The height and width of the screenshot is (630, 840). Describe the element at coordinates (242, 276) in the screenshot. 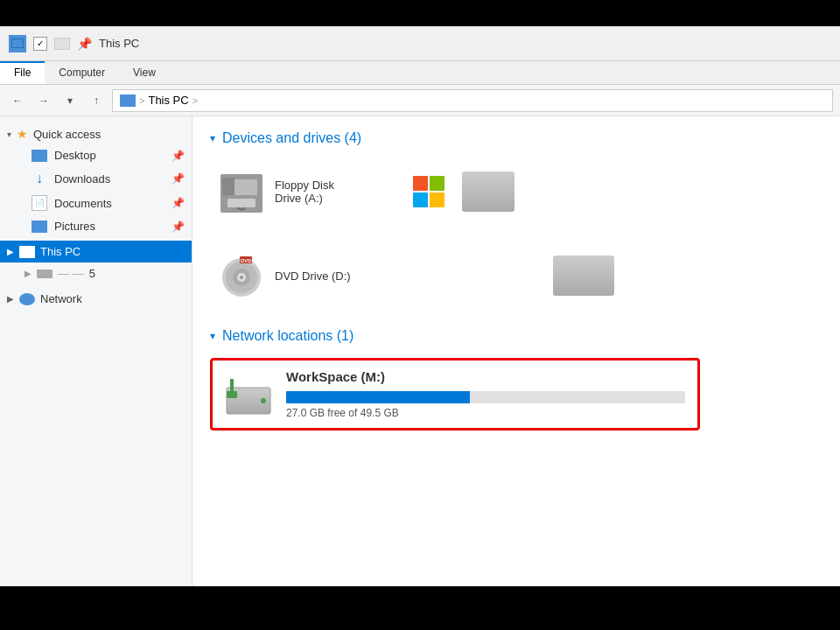

I see `dvd-svg: DVD` at that location.